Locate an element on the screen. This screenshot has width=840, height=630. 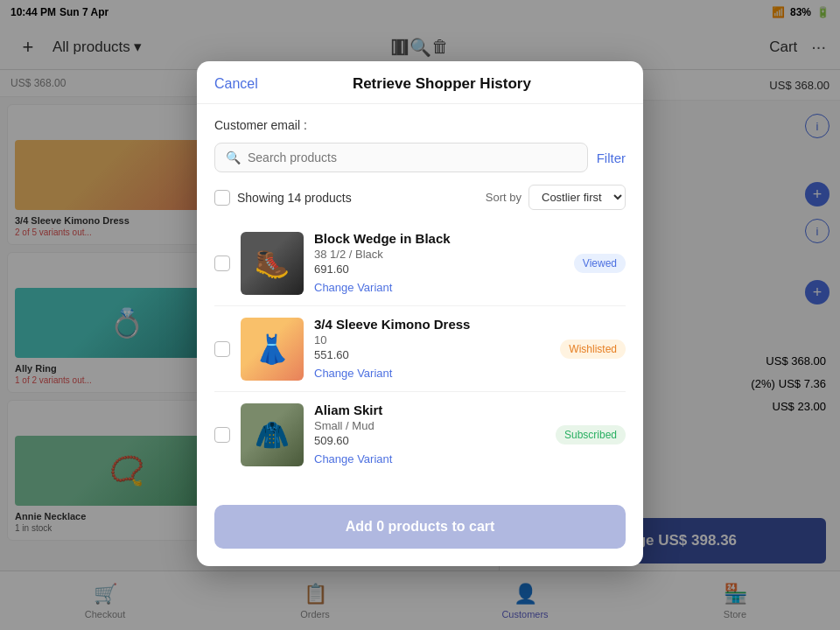
item-price-2: 551.60 is located at coordinates (432, 355).